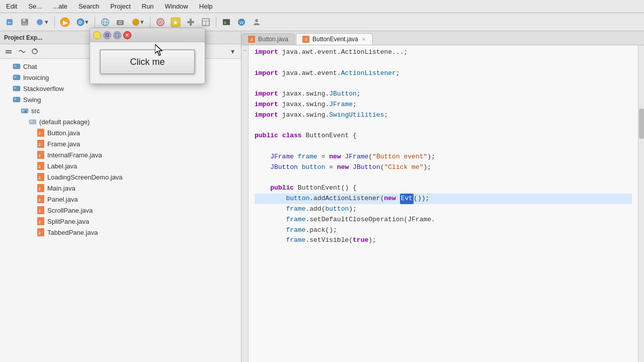 This screenshot has width=644, height=362. Describe the element at coordinates (42, 22) in the screenshot. I see `toolbar-dropdown-1: ▾` at that location.